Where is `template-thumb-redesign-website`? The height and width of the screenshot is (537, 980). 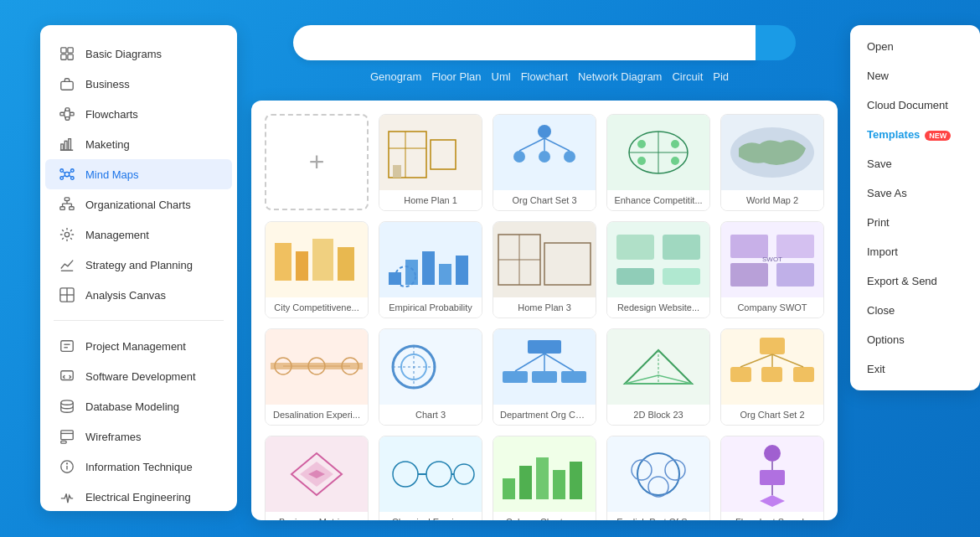 template-thumb-redesign-website is located at coordinates (658, 260).